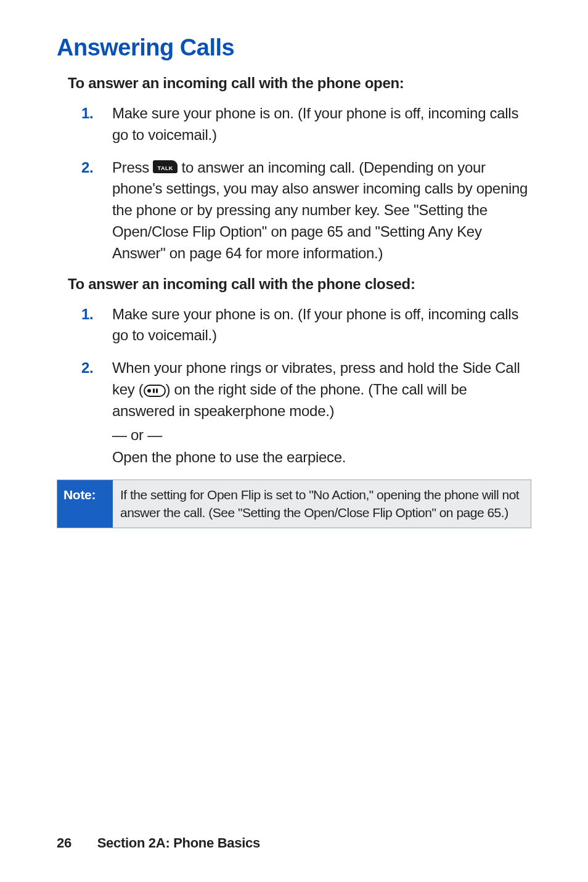 This screenshot has height=882, width=588. Describe the element at coordinates (155, 391) in the screenshot. I see `side-call-key-icon` at that location.